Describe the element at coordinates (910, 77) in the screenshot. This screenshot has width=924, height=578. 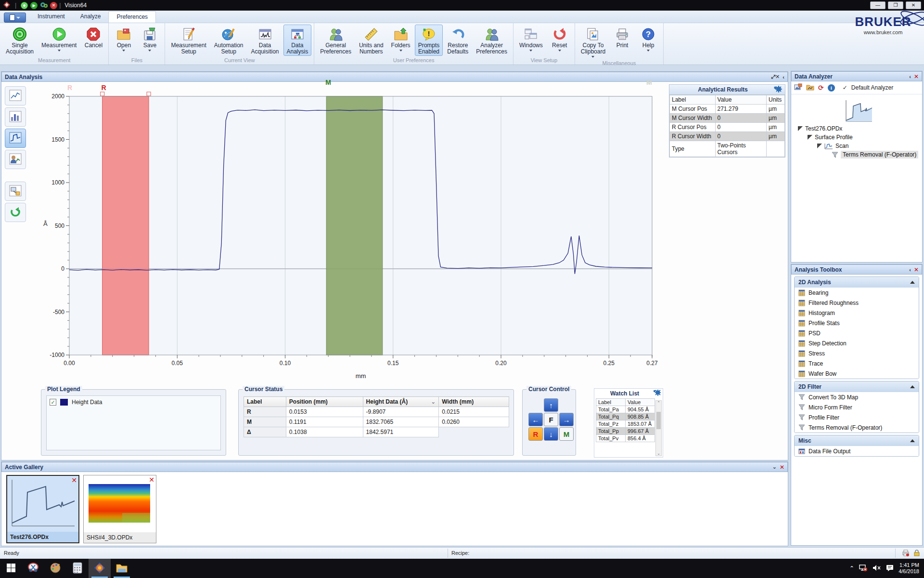
I see `collapse-left-icon: ‹` at that location.